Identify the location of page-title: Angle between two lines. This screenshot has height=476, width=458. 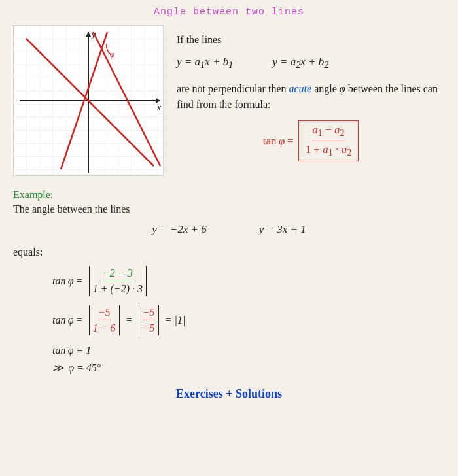
(229, 12).